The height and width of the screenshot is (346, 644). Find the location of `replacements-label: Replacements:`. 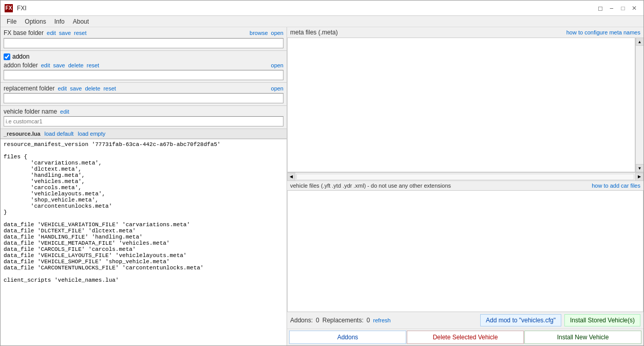

replacements-label: Replacements: is located at coordinates (343, 320).